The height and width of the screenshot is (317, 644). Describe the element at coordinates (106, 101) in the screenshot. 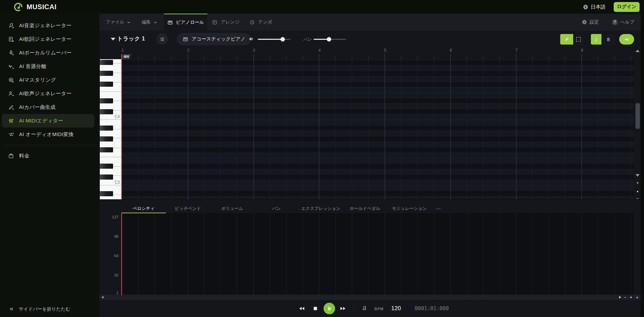

I see `black-key-Ds4` at that location.